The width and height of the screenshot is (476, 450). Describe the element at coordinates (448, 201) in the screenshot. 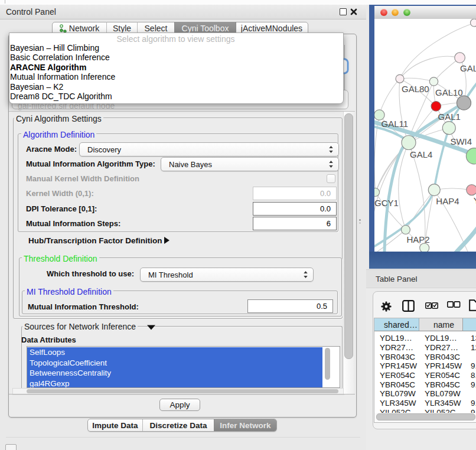

I see `svg-text: HAP4` at that location.